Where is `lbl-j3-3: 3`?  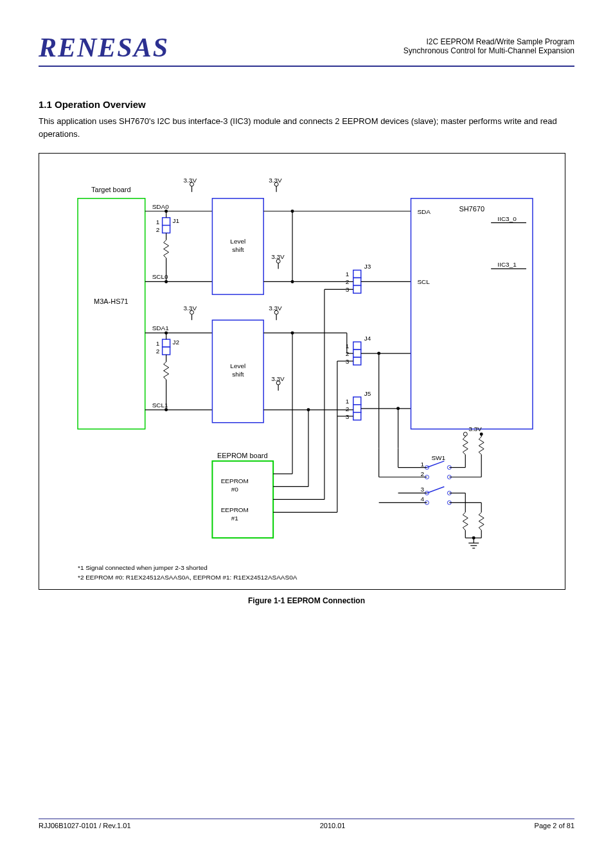 lbl-j3-3: 3 is located at coordinates (348, 289).